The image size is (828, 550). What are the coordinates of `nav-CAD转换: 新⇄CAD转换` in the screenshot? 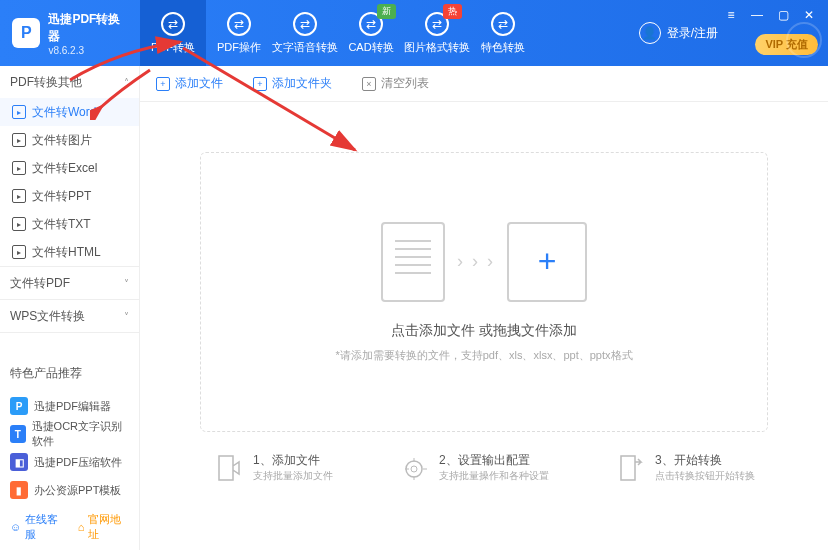 It's located at (371, 33).